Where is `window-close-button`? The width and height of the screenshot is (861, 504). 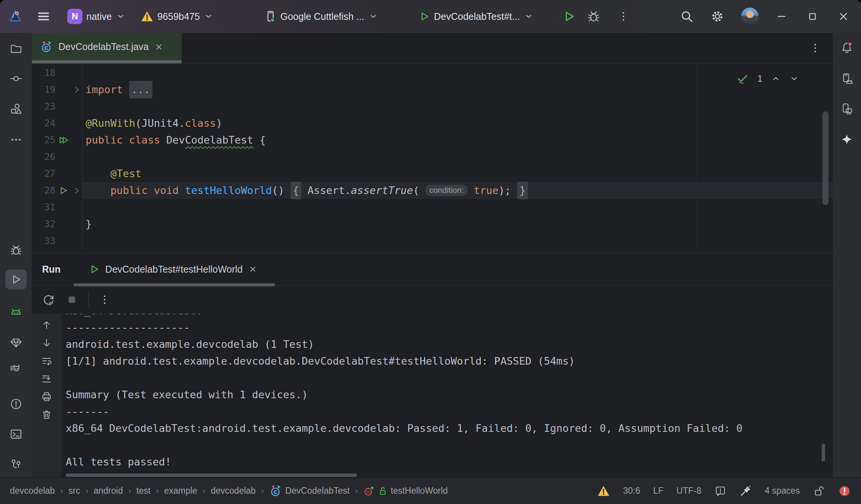
window-close-button is located at coordinates (843, 16).